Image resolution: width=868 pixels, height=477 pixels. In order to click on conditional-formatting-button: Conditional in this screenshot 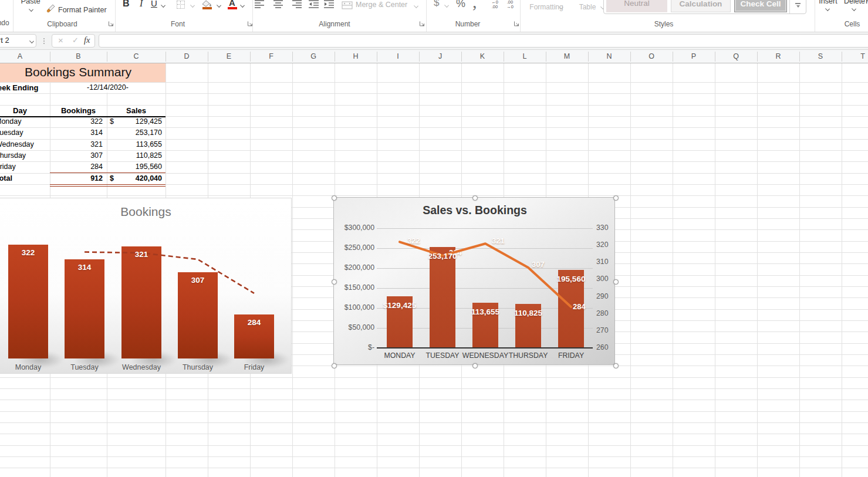, I will do `click(546, 1)`.